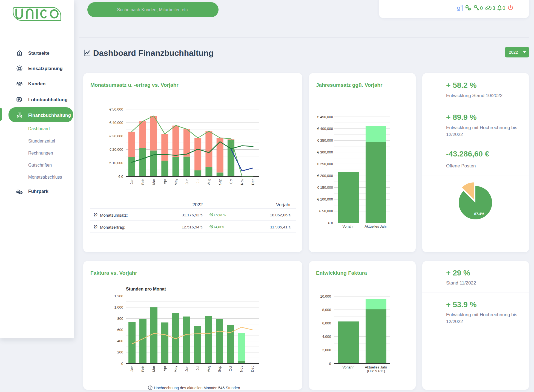 The height and width of the screenshot is (392, 534). What do you see at coordinates (120, 352) in the screenshot?
I see `svg-text: 200` at bounding box center [120, 352].